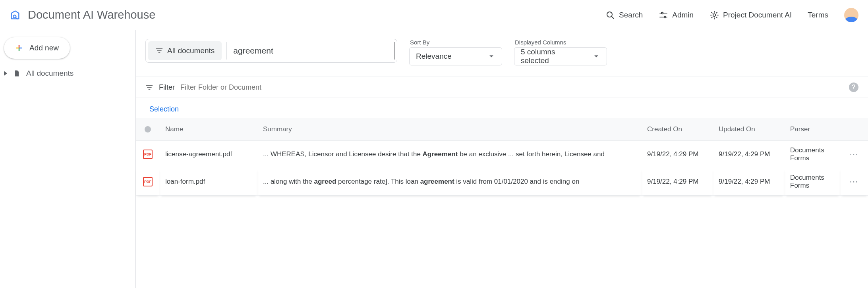 Image resolution: width=868 pixels, height=288 pixels. I want to click on filter-input, so click(512, 87).